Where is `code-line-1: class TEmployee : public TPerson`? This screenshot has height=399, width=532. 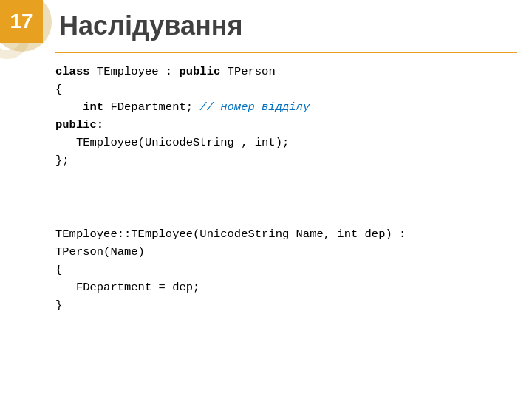
code-line-1: class TEmployee : public TPerson is located at coordinates (287, 72).